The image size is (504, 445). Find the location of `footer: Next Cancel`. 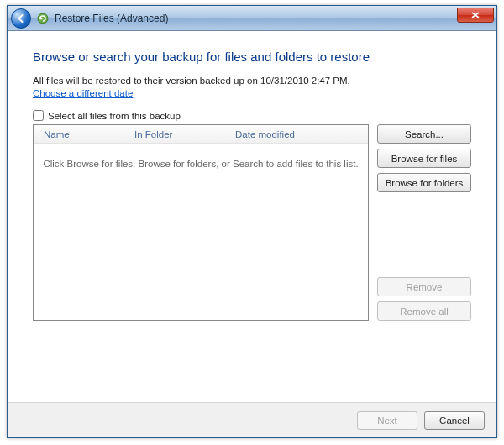

footer: Next Cancel is located at coordinates (252, 420).